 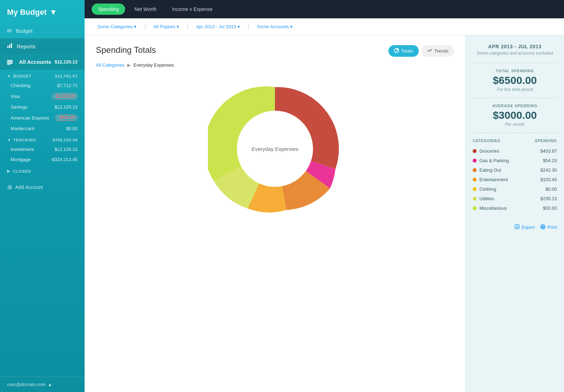 I want to click on closed-chevron-icon: ▶, so click(x=8, y=171).